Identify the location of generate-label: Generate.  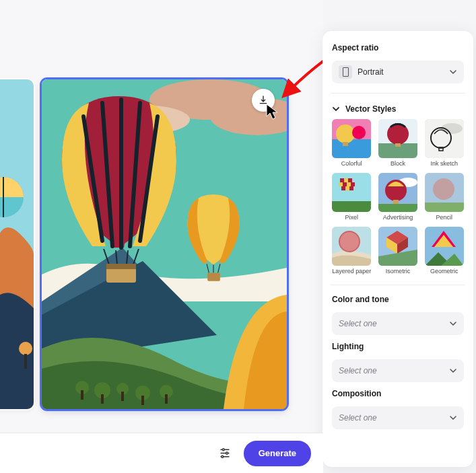
(277, 453).